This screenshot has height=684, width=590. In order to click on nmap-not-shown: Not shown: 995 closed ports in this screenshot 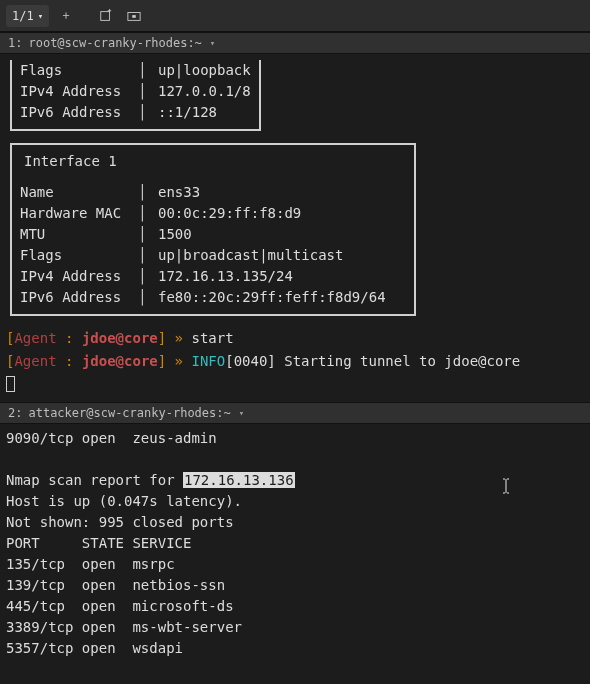, I will do `click(295, 522)`.